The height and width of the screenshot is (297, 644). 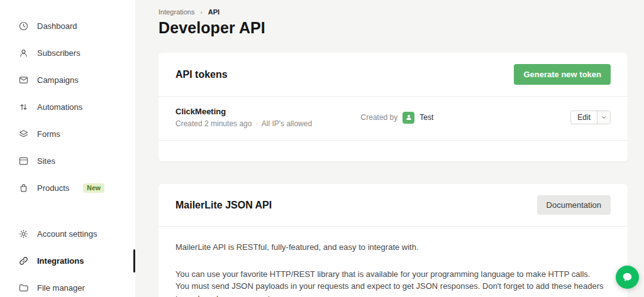 I want to click on sidebar-item-label: Subscribers, so click(x=59, y=53).